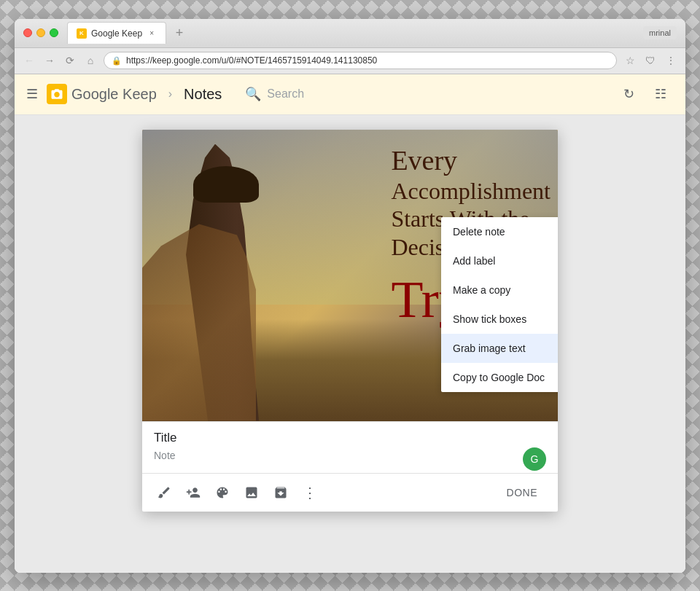 This screenshot has width=700, height=591. What do you see at coordinates (310, 493) in the screenshot?
I see `more-options-icon: ⋮` at bounding box center [310, 493].